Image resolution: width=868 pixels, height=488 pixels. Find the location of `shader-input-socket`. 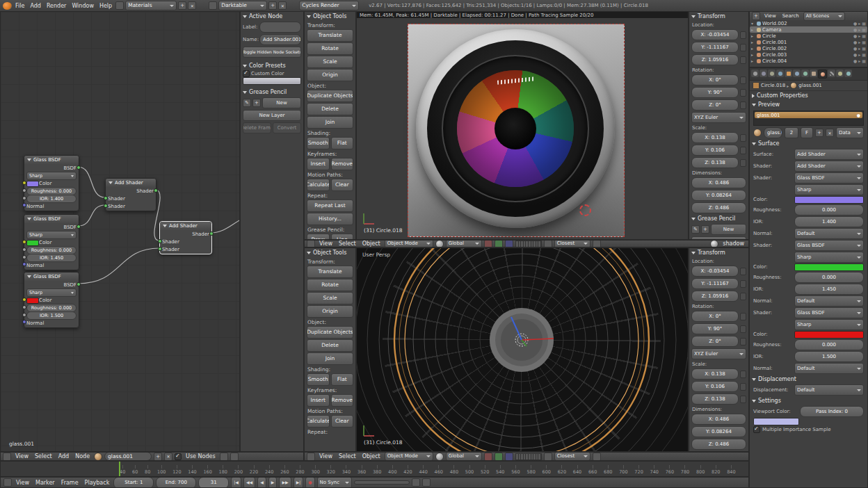

shader-input-socket is located at coordinates (106, 206).